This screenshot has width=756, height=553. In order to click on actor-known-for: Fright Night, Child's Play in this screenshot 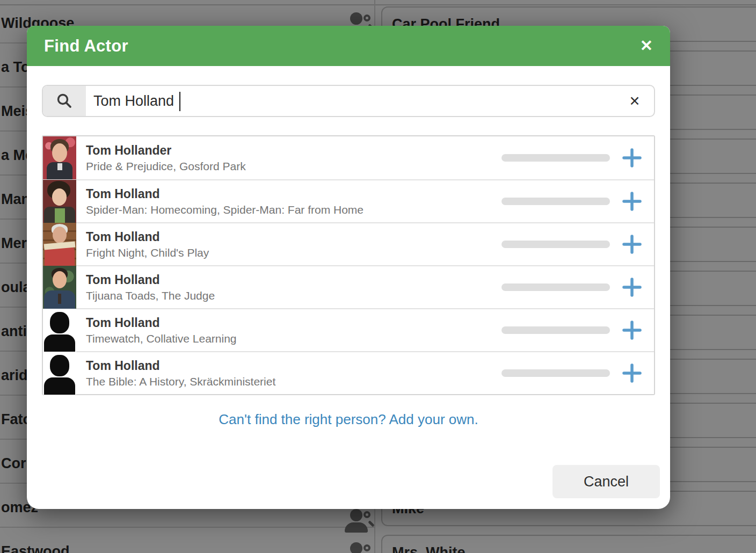, I will do `click(294, 252)`.